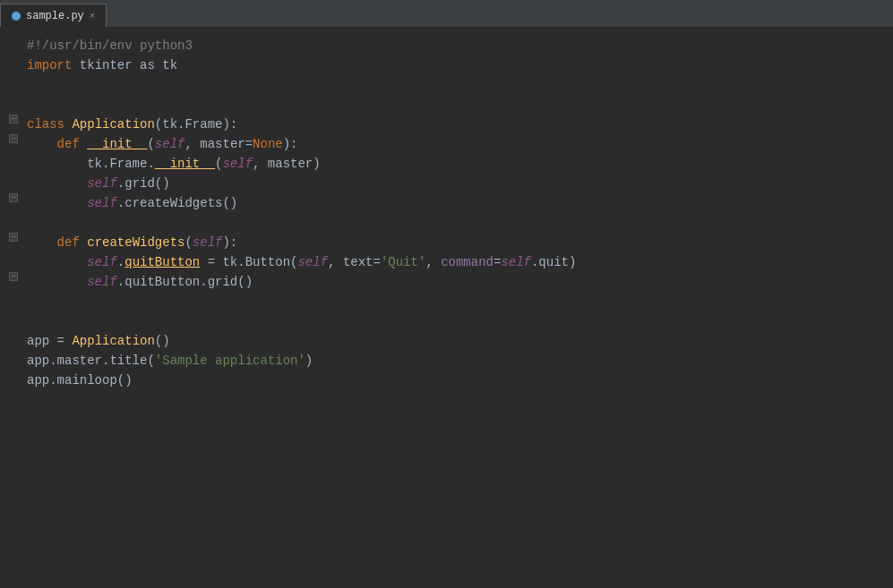 This screenshot has height=588, width=893. What do you see at coordinates (446, 124) in the screenshot?
I see `code-line-5: − class Application(tk.Frame):` at bounding box center [446, 124].